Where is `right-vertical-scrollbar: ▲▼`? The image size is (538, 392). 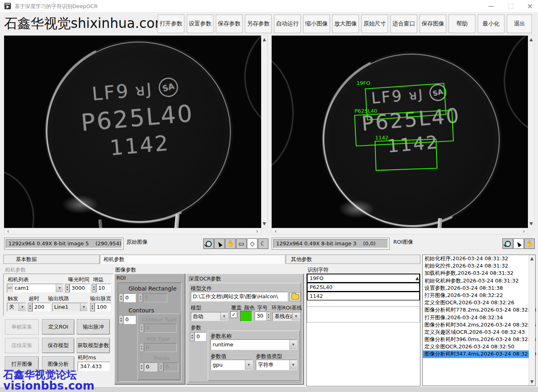 right-vertical-scrollbar: ▲▼ is located at coordinates (531, 132).